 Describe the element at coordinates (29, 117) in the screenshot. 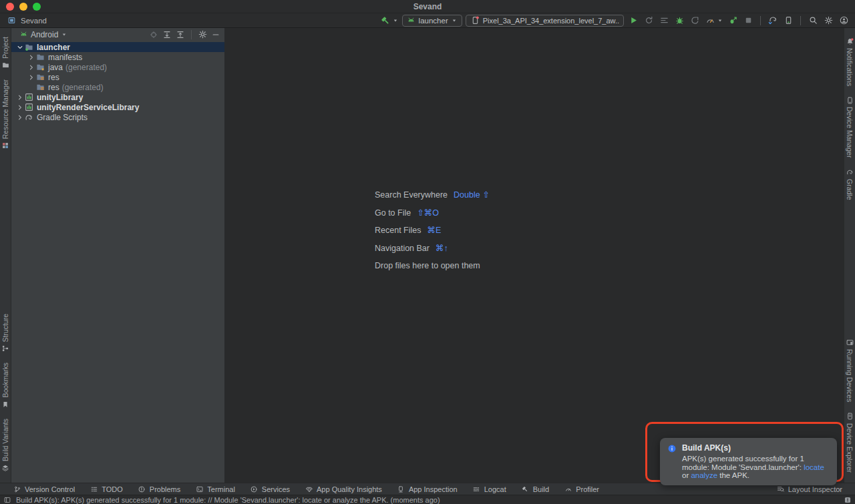

I see `gradle-elephant-icon` at that location.